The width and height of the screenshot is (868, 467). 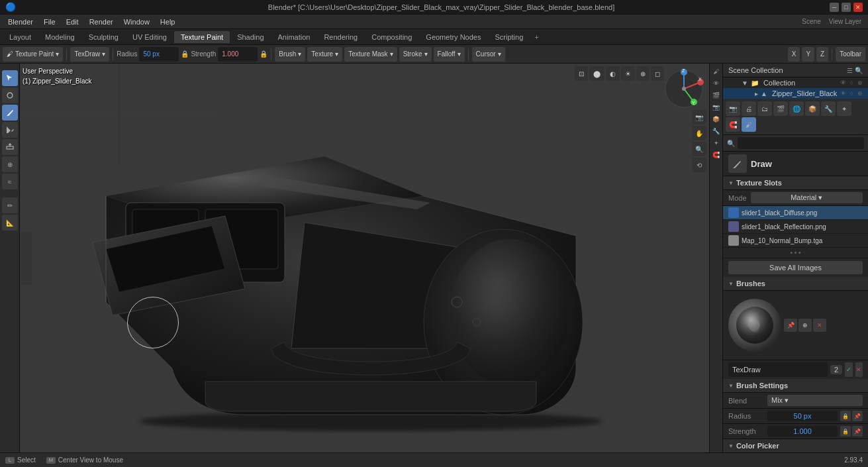 I want to click on y-axis-button: Y, so click(x=808, y=54).